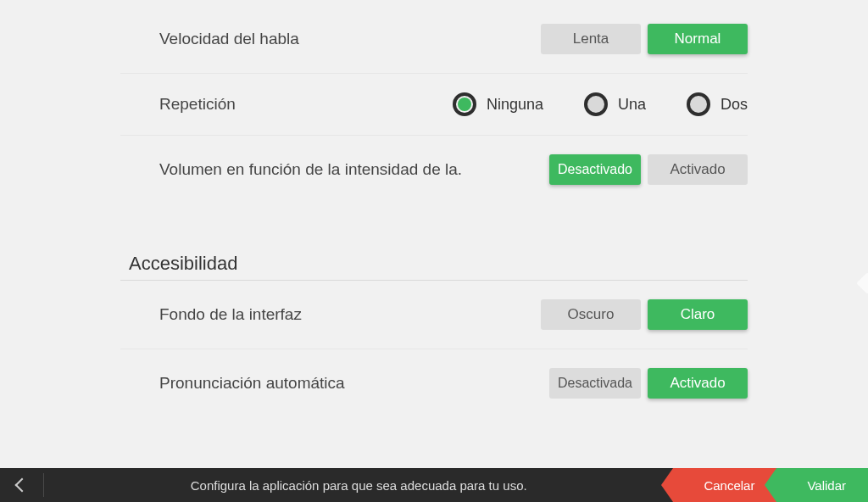 The width and height of the screenshot is (868, 502). Describe the element at coordinates (434, 485) in the screenshot. I see `footer-bar: Configura la aplicación para que sea ade…` at that location.